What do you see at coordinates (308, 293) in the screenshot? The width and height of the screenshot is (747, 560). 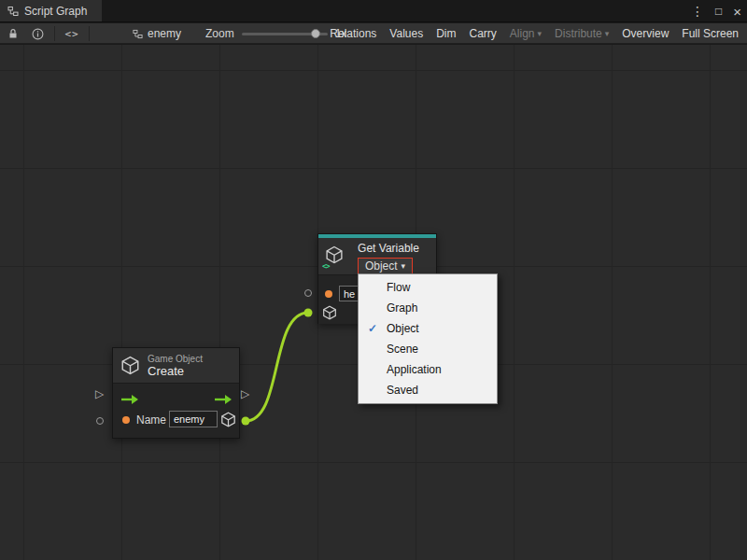 I see `name-input-port` at bounding box center [308, 293].